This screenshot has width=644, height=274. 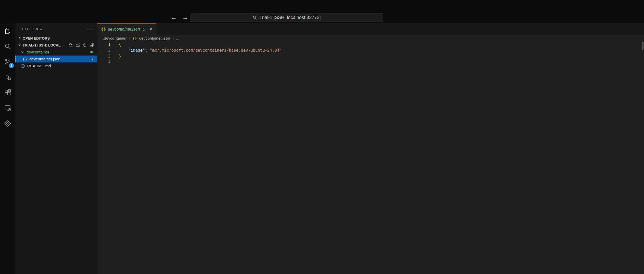 I want to click on tree-item-readme: README.md, so click(x=56, y=66).